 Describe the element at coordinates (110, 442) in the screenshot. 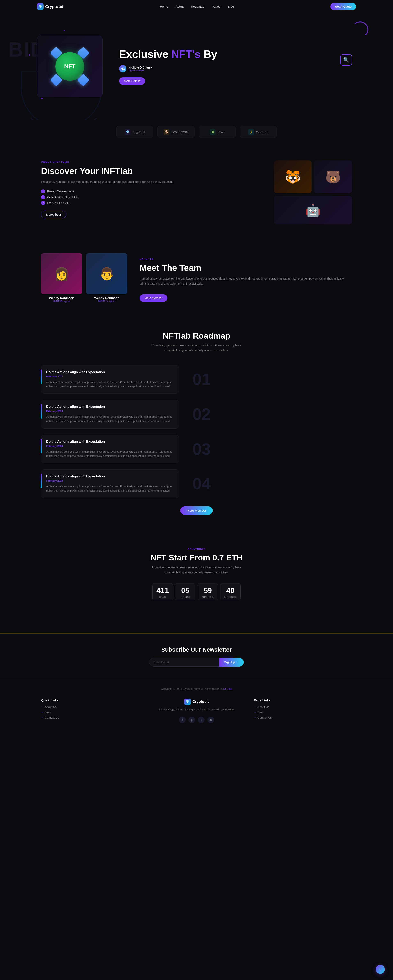

I see `roadmap-card-title-3: Do the Actions align with Expectation` at that location.